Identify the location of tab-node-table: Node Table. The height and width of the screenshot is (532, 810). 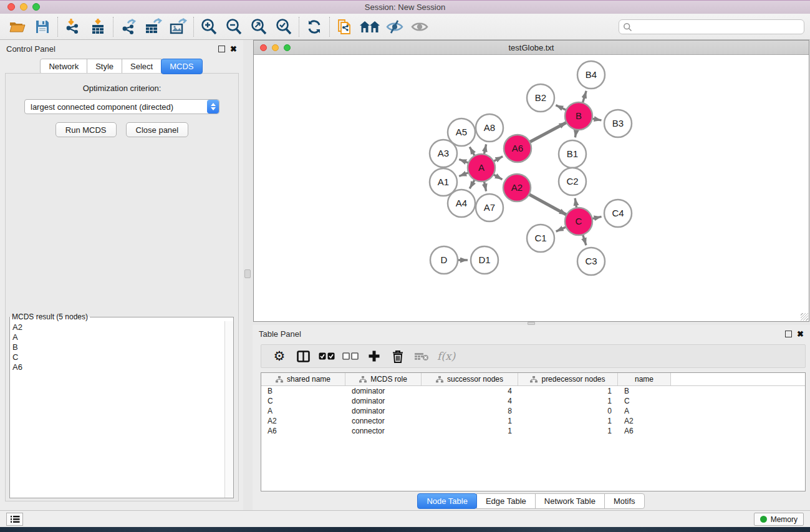
(447, 501).